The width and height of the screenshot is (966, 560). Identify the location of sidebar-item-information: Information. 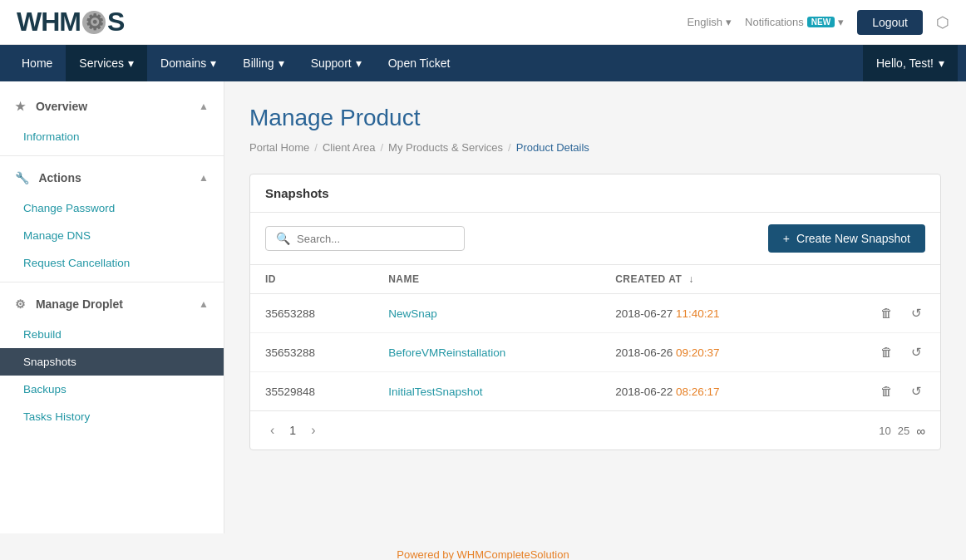
(111, 136).